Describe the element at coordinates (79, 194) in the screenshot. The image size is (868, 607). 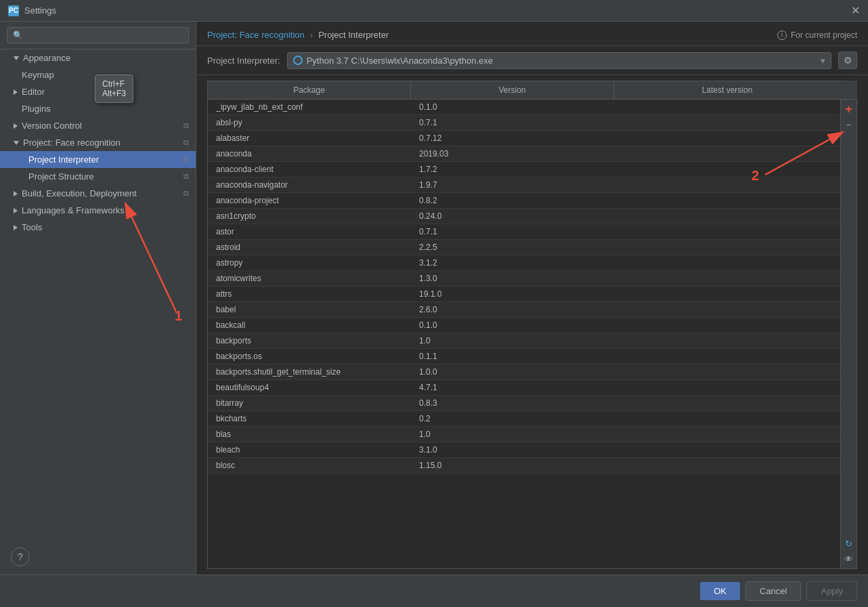
I see `sidebar-item-label: Build, Execution, Deployment` at that location.